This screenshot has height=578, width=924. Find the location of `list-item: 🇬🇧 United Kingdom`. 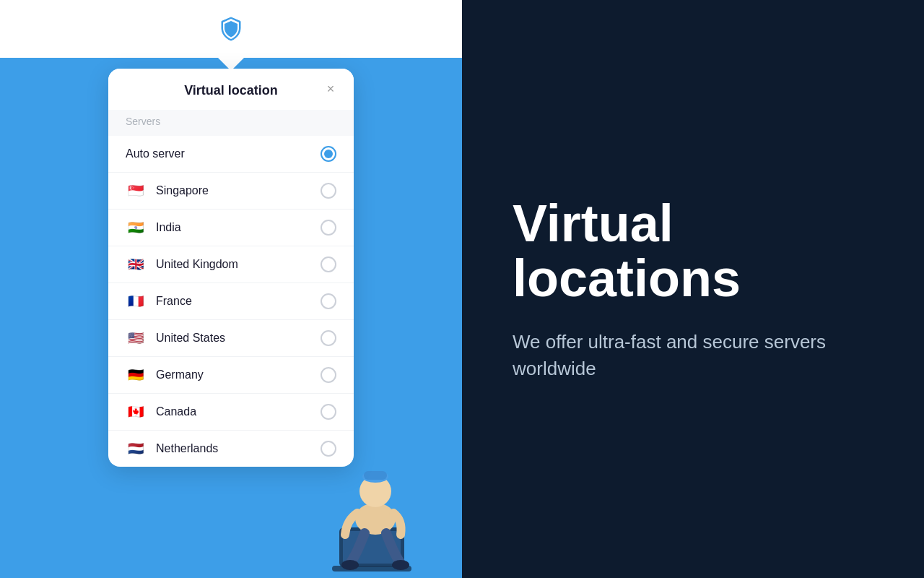

list-item: 🇬🇧 United Kingdom is located at coordinates (231, 264).